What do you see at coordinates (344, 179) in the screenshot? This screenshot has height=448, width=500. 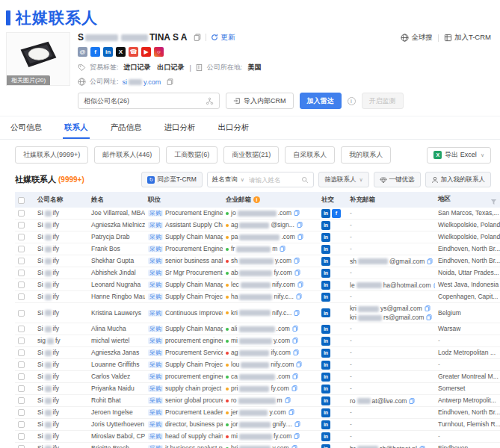 I see `filter-contacts-button: 筛选联系人∨` at bounding box center [344, 179].